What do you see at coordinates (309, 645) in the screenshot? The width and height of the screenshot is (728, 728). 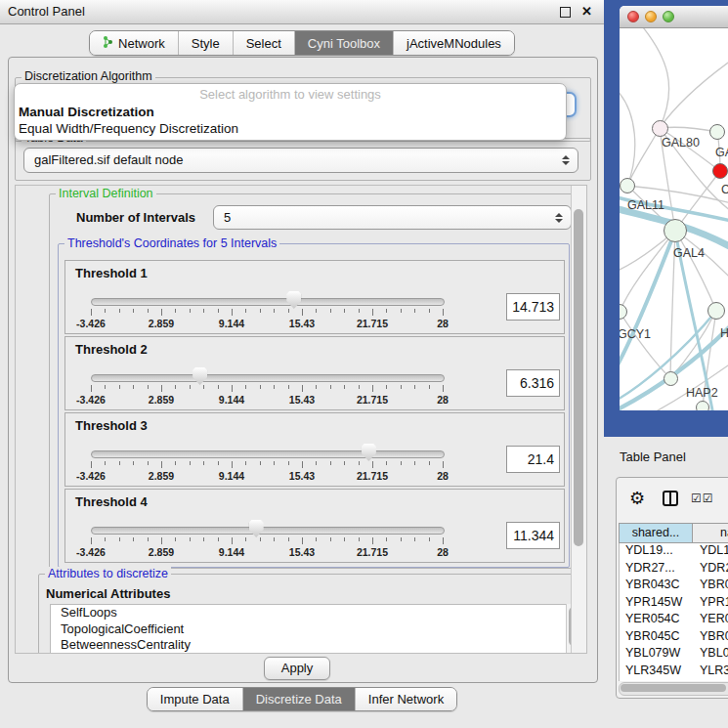 I see `attribute-item: BetweennessCentrality` at bounding box center [309, 645].